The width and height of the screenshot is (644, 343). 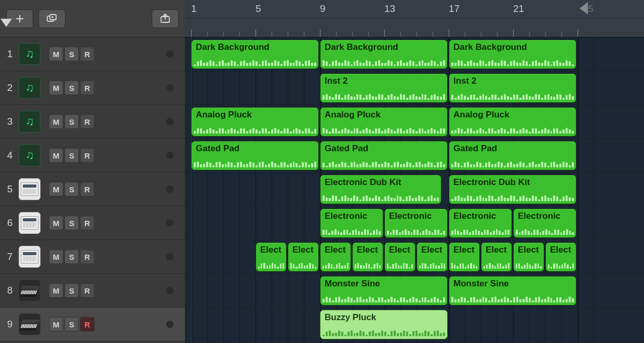 What do you see at coordinates (384, 324) in the screenshot?
I see `region: Buzzy Pluck` at bounding box center [384, 324].